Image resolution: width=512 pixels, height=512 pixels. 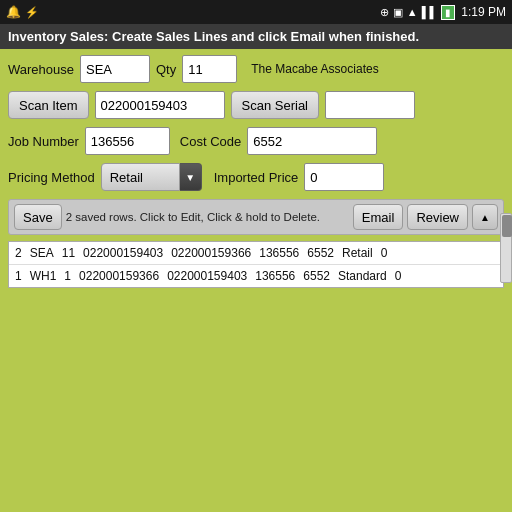 I want to click on pricing-method-wrapper: Retail Standard Wholesale ▼, so click(x=152, y=177).